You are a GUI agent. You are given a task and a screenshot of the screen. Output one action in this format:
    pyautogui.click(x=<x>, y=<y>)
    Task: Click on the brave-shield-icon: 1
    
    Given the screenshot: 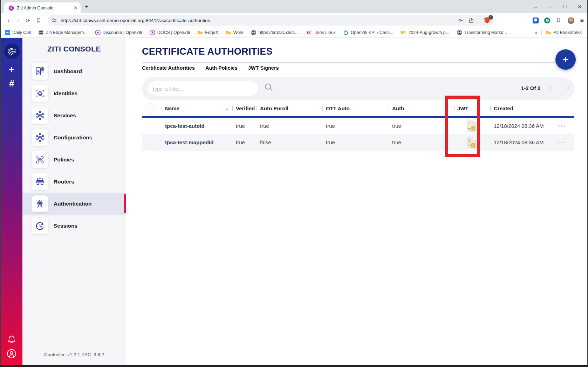 What is the action you would take?
    pyautogui.click(x=487, y=20)
    